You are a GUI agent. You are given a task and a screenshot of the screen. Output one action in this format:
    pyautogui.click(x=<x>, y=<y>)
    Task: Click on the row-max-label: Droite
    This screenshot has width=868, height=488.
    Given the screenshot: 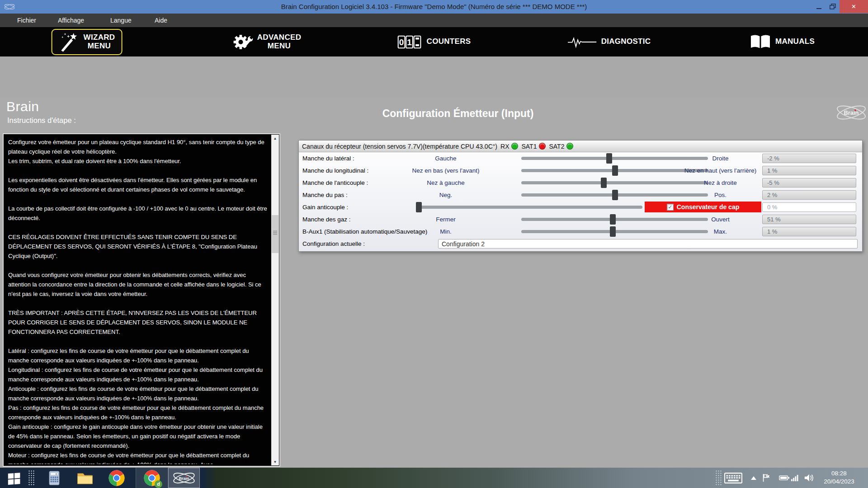 What is the action you would take?
    pyautogui.click(x=721, y=158)
    